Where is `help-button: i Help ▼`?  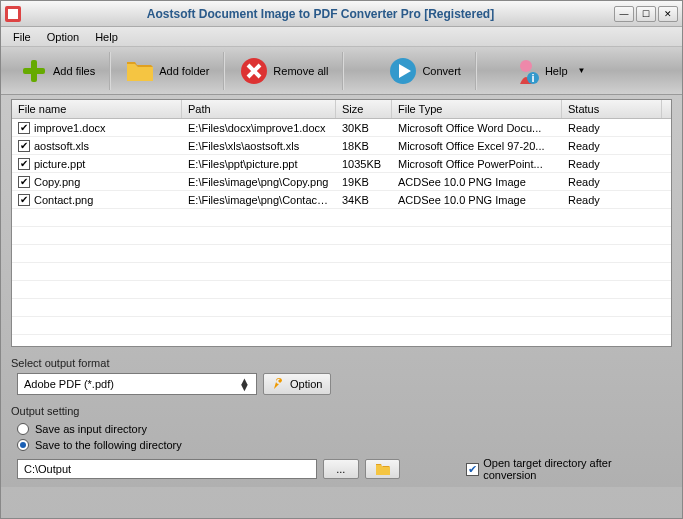 help-button: i Help ▼ is located at coordinates (548, 71).